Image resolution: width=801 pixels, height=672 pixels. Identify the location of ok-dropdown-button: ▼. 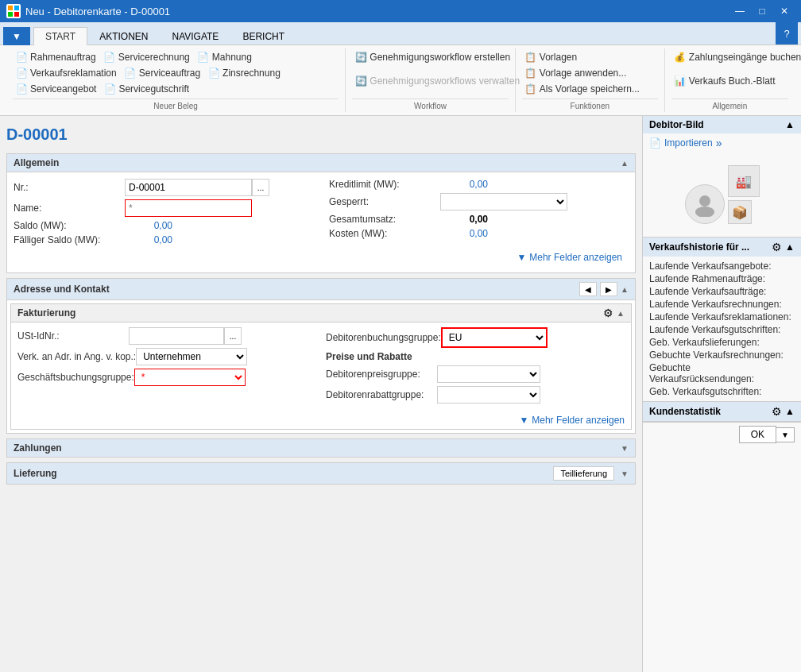
(785, 435).